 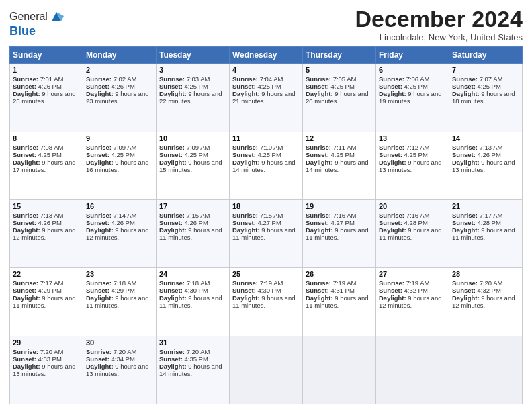 I want to click on day-number: 16, so click(x=120, y=206).